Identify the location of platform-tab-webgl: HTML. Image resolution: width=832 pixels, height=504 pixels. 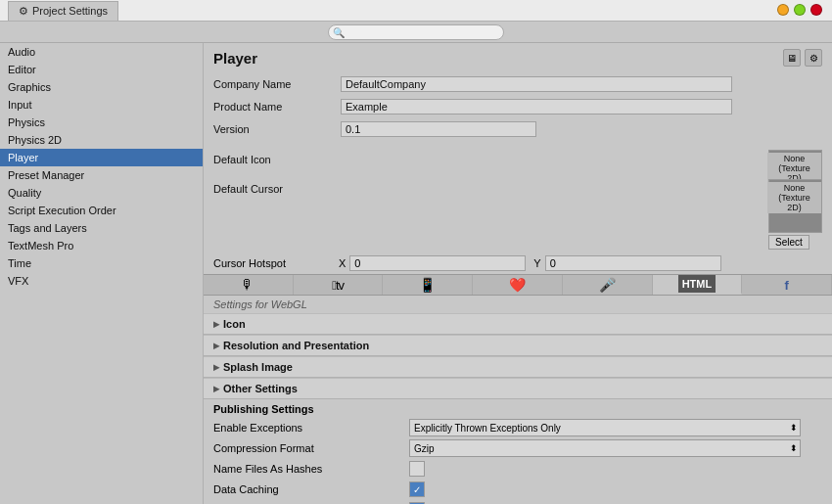
(698, 285).